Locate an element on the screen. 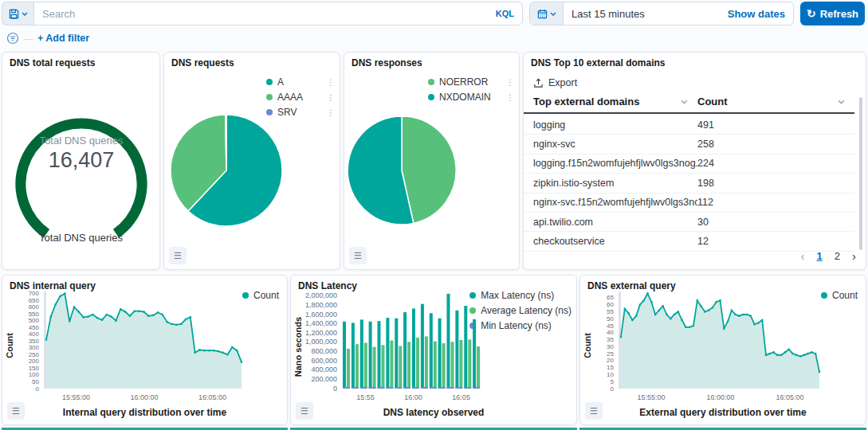 The image size is (868, 430). svg-text: 700 is located at coordinates (34, 293).